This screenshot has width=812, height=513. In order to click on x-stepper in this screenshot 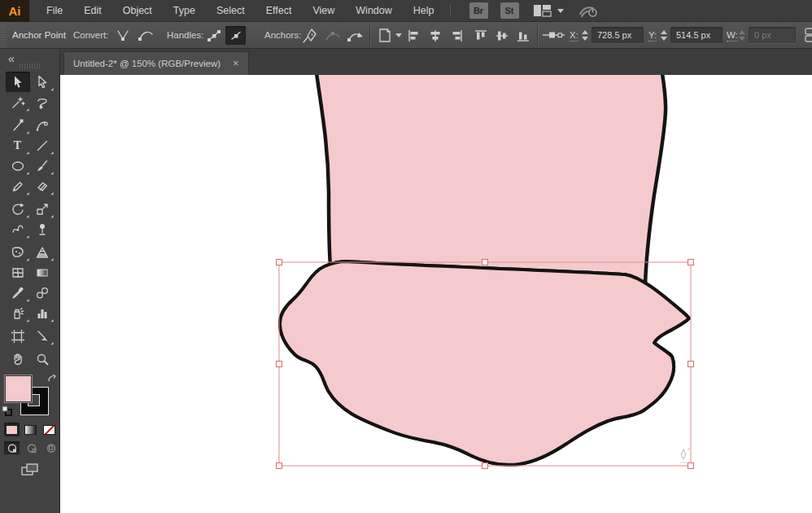, I will do `click(584, 35)`.